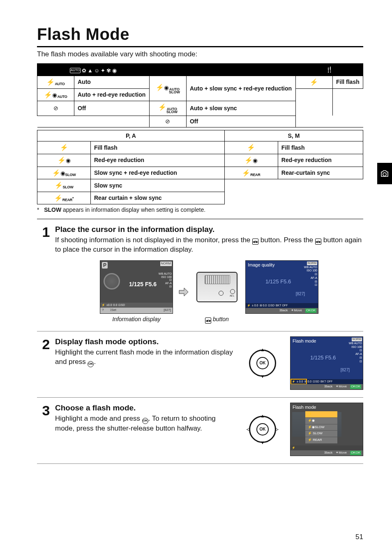 The width and height of the screenshot is (392, 556). I want to click on camera-icon, so click(385, 174).